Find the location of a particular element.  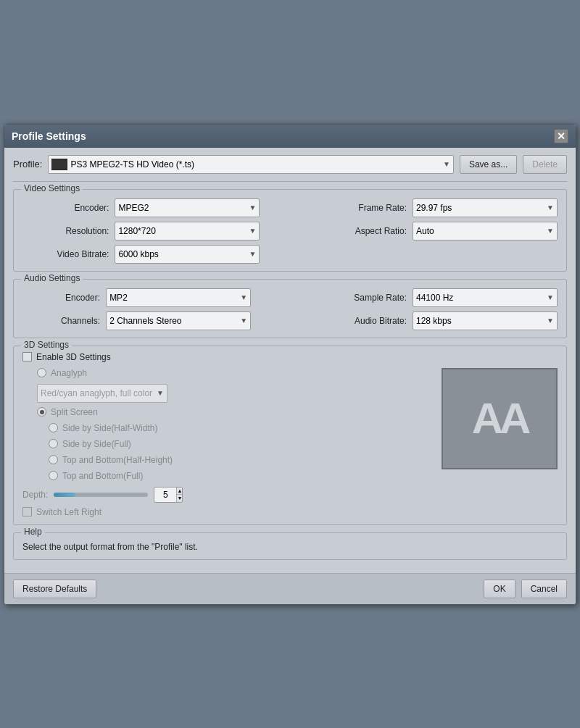

video-settings-title: Video Settings is located at coordinates (52, 188).